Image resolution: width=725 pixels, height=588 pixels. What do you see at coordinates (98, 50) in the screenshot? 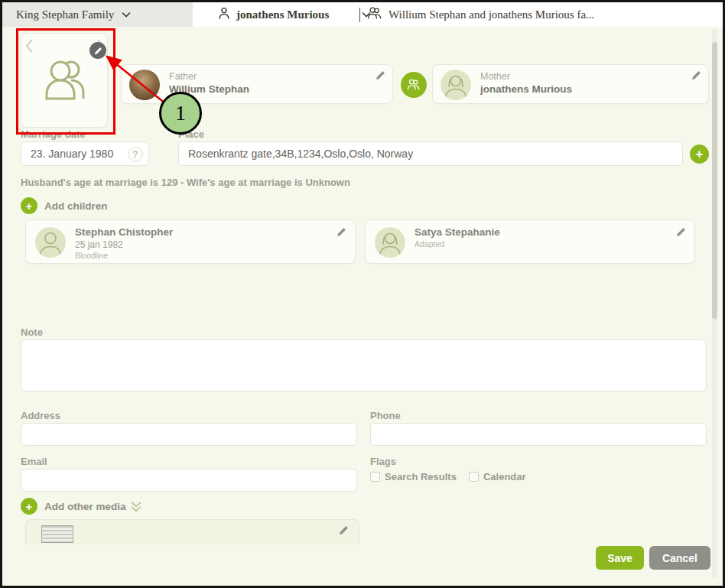
I see `pencil-icon` at bounding box center [98, 50].